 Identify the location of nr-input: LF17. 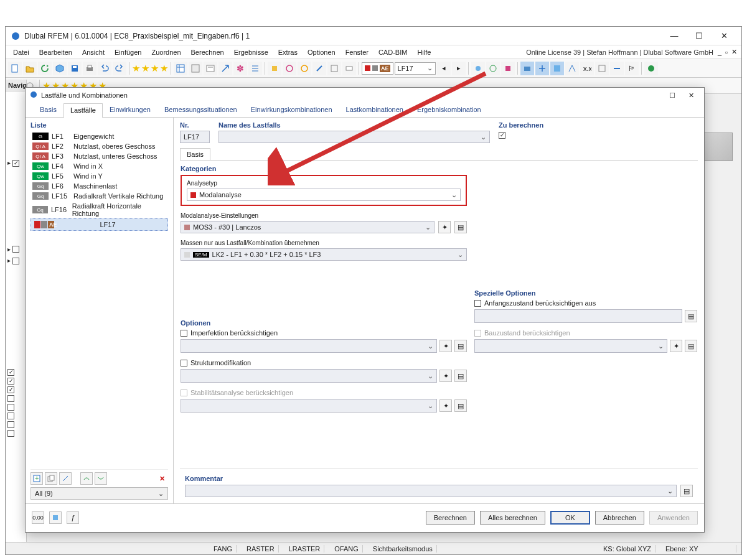
(195, 137).